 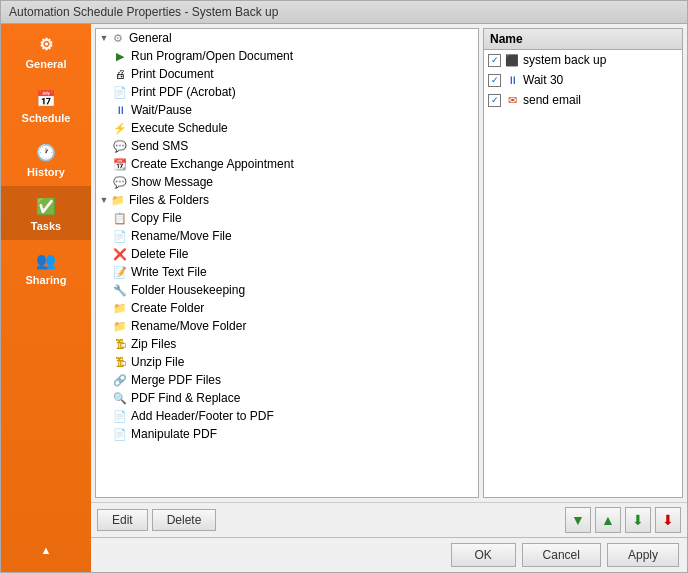 I want to click on header-icon: 📄, so click(x=120, y=416).